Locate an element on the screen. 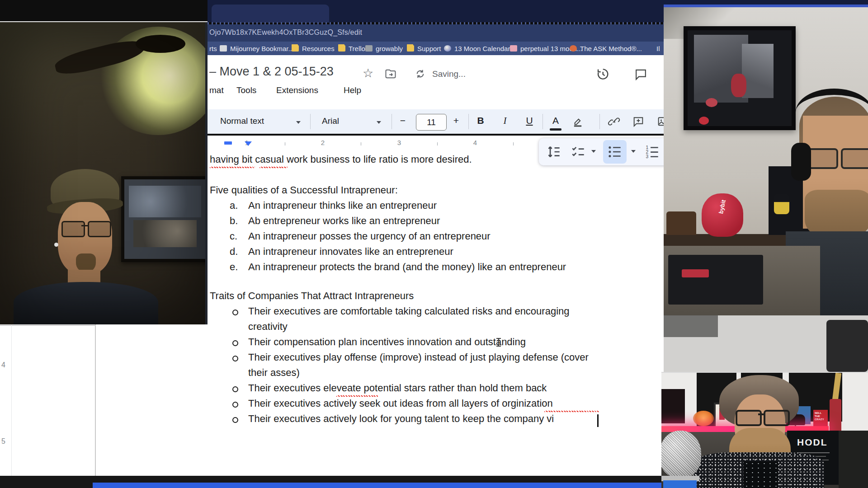  background-docs-window: 4 5 is located at coordinates (104, 399).